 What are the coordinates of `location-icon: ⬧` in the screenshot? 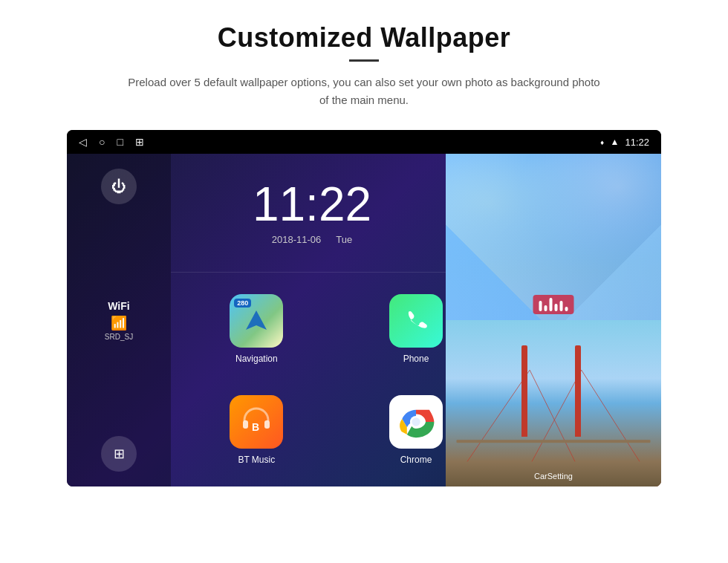 It's located at (602, 142).